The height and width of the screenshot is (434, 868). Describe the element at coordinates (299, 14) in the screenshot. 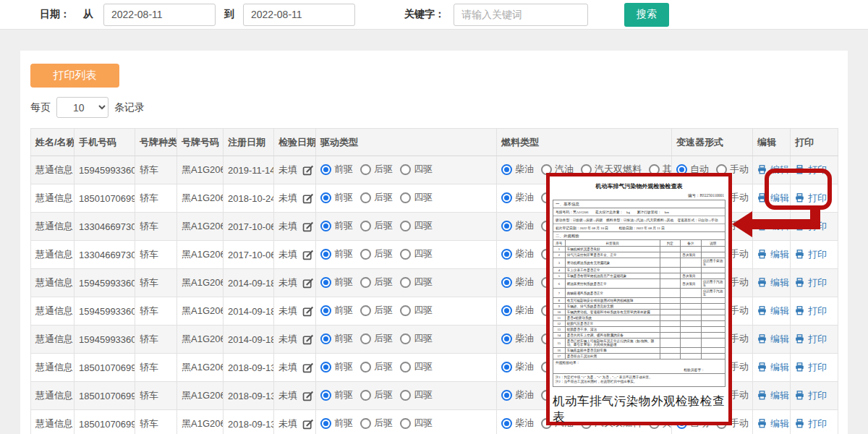

I see `date-to-input` at that location.